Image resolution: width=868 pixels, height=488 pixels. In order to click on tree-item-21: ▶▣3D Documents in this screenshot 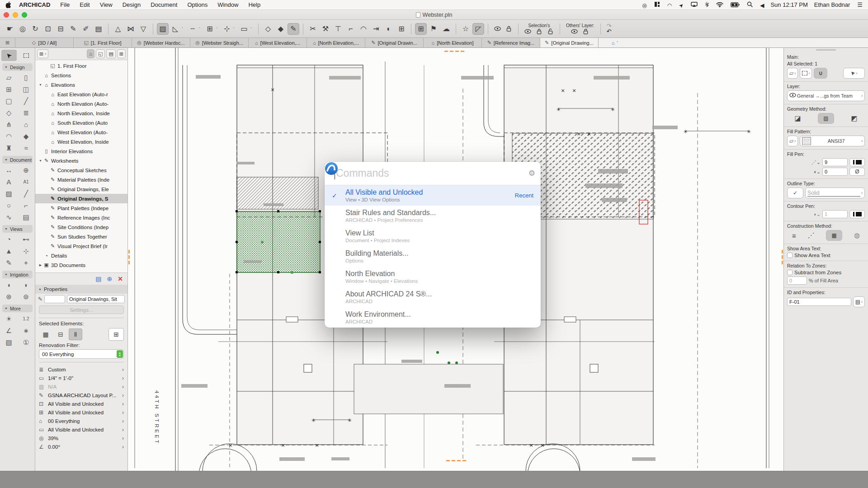, I will do `click(81, 265)`.